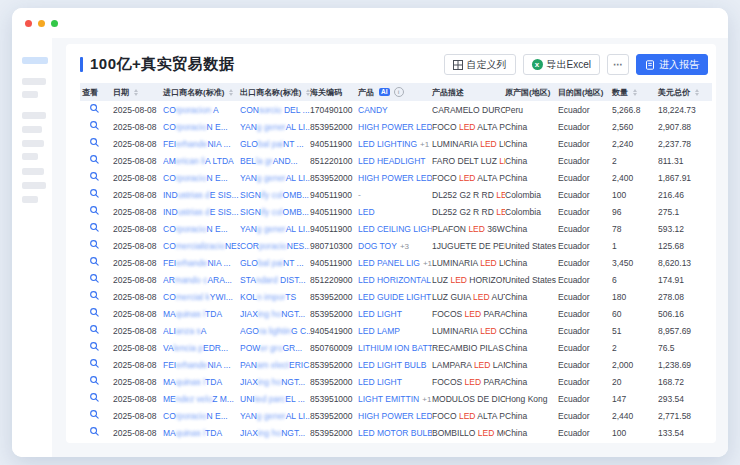  What do you see at coordinates (388, 144) in the screenshot?
I see `product-name: LED LIGHTING` at bounding box center [388, 144].